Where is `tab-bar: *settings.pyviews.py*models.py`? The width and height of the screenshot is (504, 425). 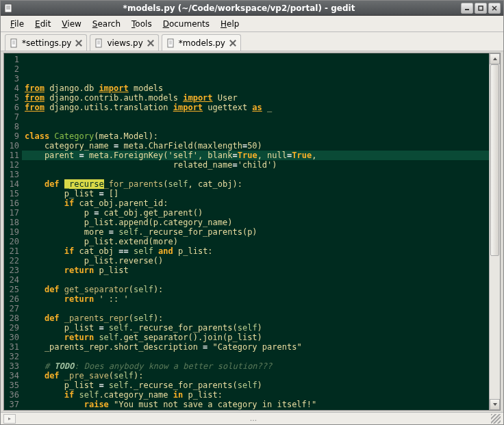 tab-bar: *settings.pyviews.py*models.py is located at coordinates (252, 42).